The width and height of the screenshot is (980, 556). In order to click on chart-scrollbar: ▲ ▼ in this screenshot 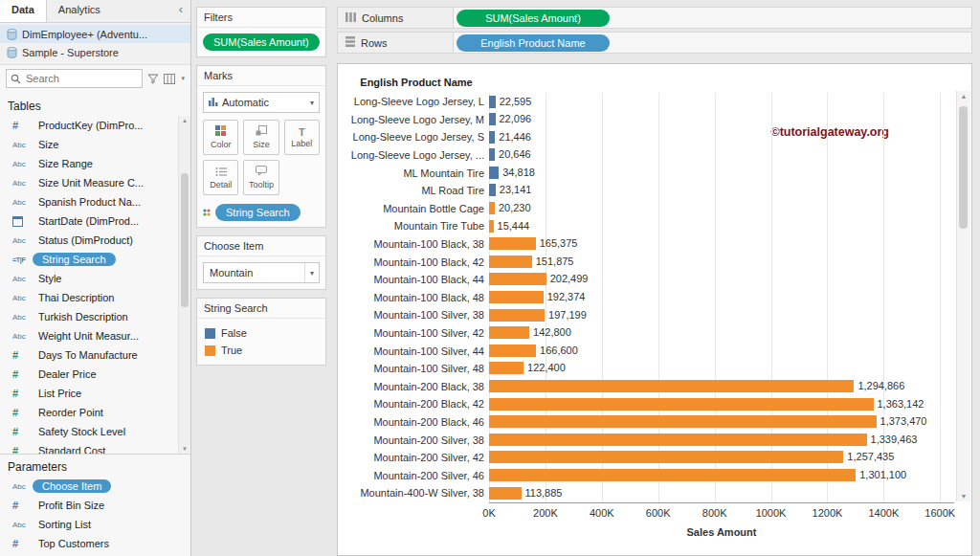, I will do `click(963, 297)`.